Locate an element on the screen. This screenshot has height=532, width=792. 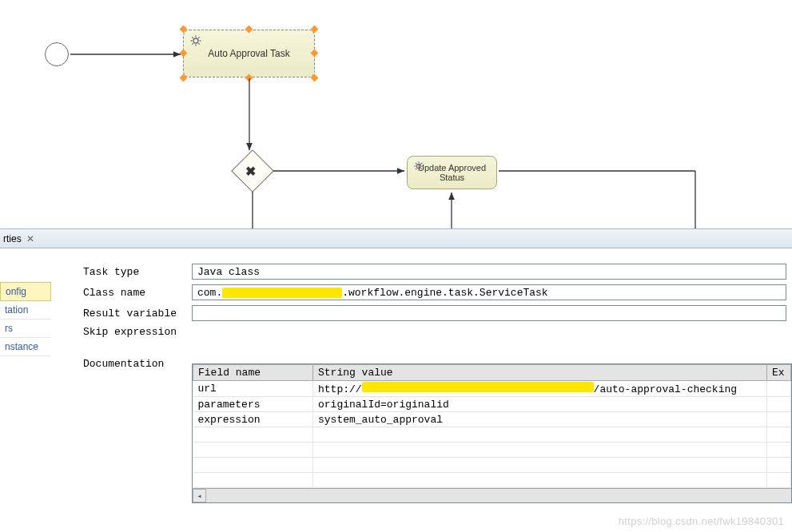
properties-tabbar: rties✕ is located at coordinates (396, 238).